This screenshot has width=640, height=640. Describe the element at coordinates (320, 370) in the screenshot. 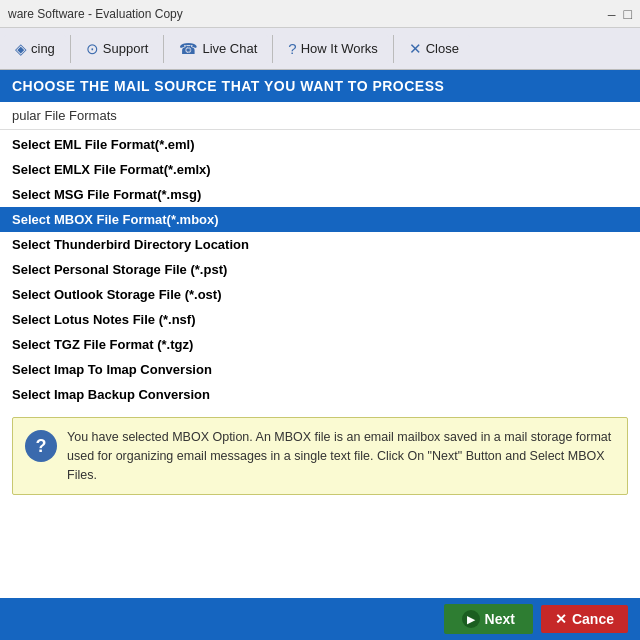

I see `list-item-imap-imap: Select Imap To Imap Conversion` at that location.